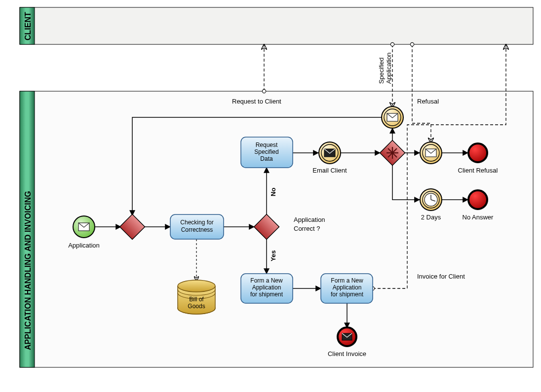 This screenshot has height=392, width=541. I want to click on end-client-invoice-label: Client Invoice, so click(347, 354).